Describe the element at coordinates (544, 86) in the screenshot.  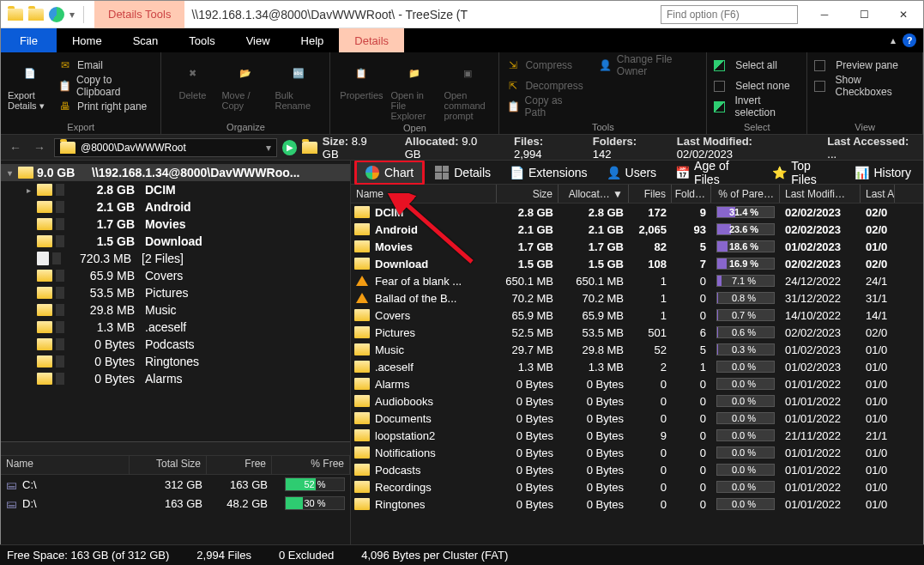
I see `decompress-button: ⇱Decompress` at that location.